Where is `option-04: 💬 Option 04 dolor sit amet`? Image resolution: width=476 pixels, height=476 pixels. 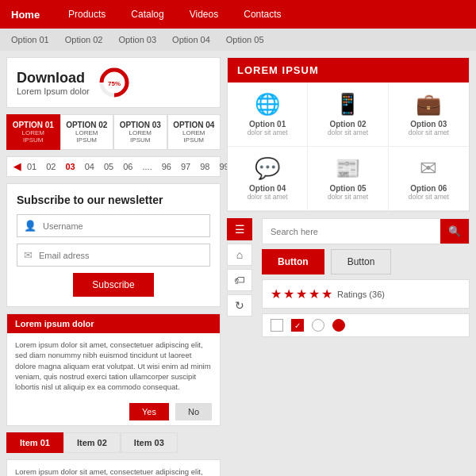 option-04: 💬 Option 04 dolor sit amet is located at coordinates (268, 179).